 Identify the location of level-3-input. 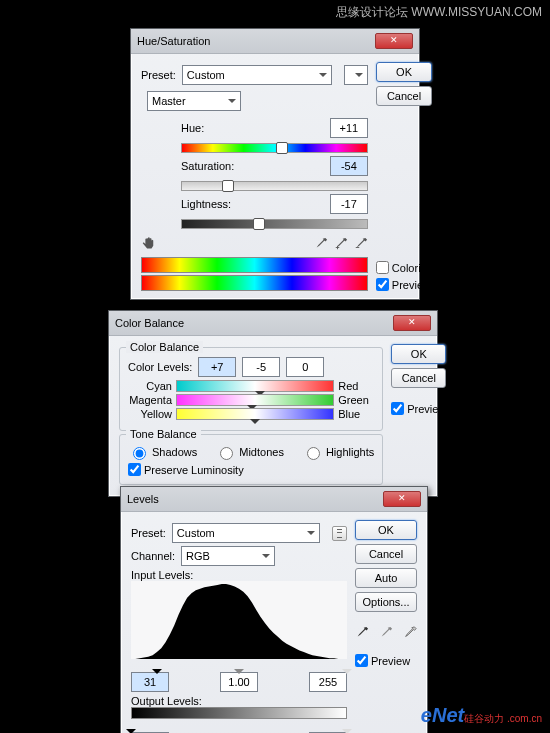
(305, 367).